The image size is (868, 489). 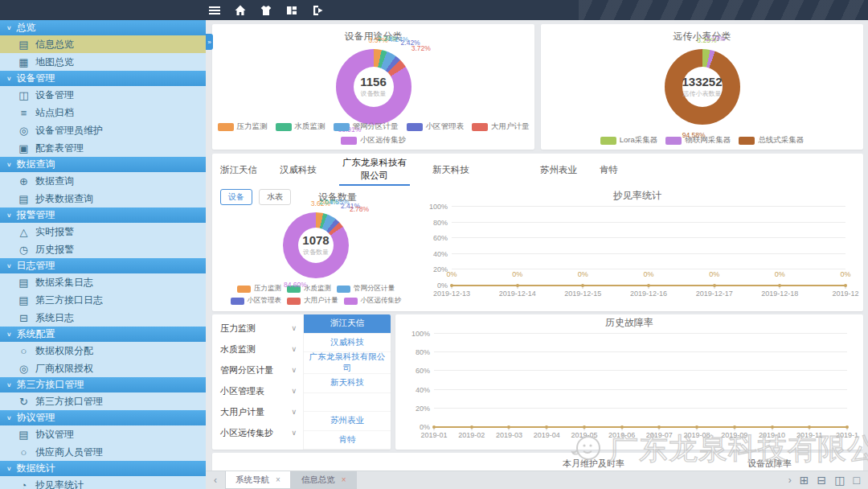 I want to click on tabs-scroll-right-icon: ›, so click(x=790, y=480).